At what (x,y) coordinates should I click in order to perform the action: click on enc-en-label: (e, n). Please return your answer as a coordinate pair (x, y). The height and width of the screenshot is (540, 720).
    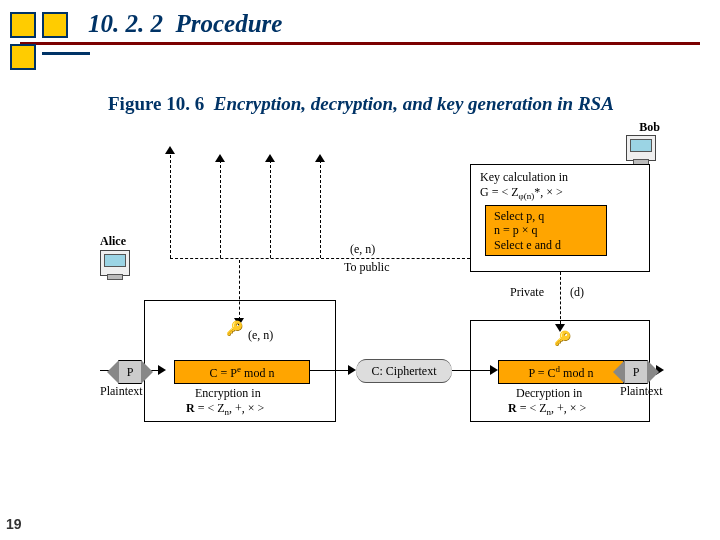
    Looking at the image, I should click on (260, 336).